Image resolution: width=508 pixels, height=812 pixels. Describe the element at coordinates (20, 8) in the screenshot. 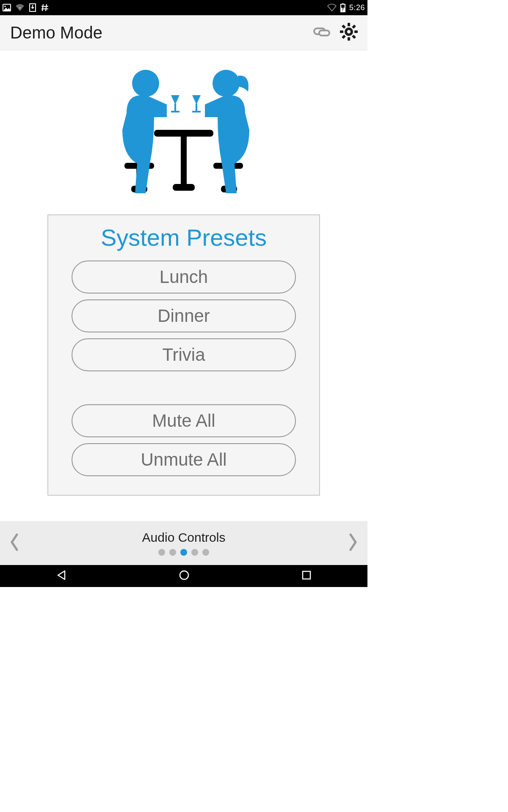

I see `wifi-question-icon: ?` at that location.